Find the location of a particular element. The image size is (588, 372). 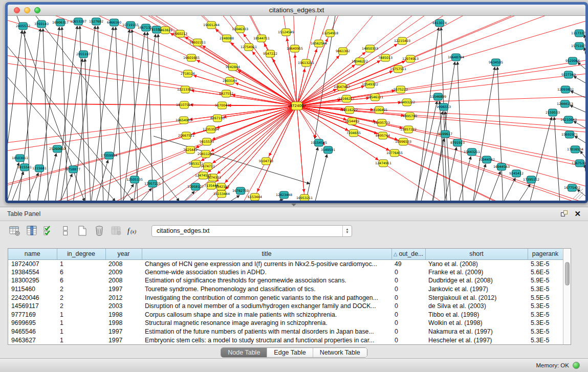

table-cell: 14569117 is located at coordinates (33, 306).